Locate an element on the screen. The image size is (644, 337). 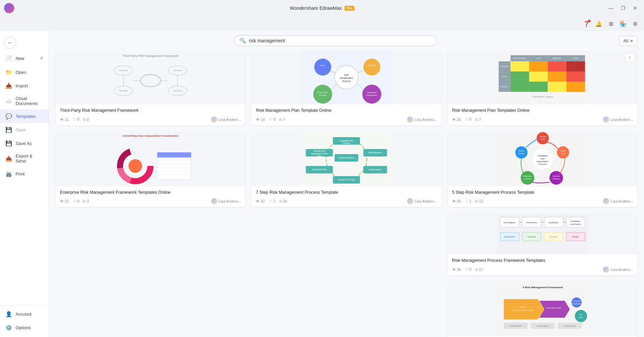
author-5step: Lisa Anders... is located at coordinates (618, 201).